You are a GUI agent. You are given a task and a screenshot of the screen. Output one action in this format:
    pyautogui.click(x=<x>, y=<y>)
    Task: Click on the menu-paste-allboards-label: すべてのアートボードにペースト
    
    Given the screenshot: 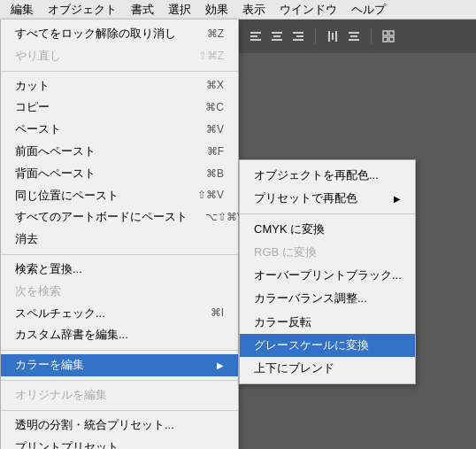 What is the action you would take?
    pyautogui.click(x=101, y=218)
    